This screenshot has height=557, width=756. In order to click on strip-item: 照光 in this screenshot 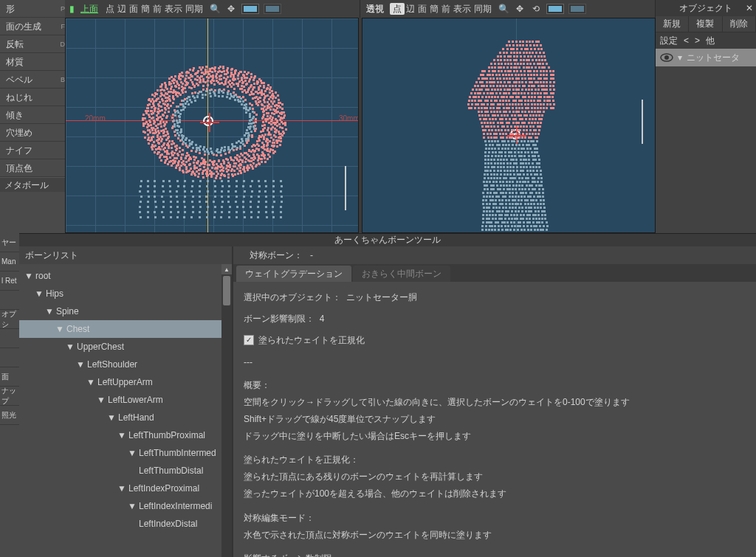, I will do `click(10, 415)`.